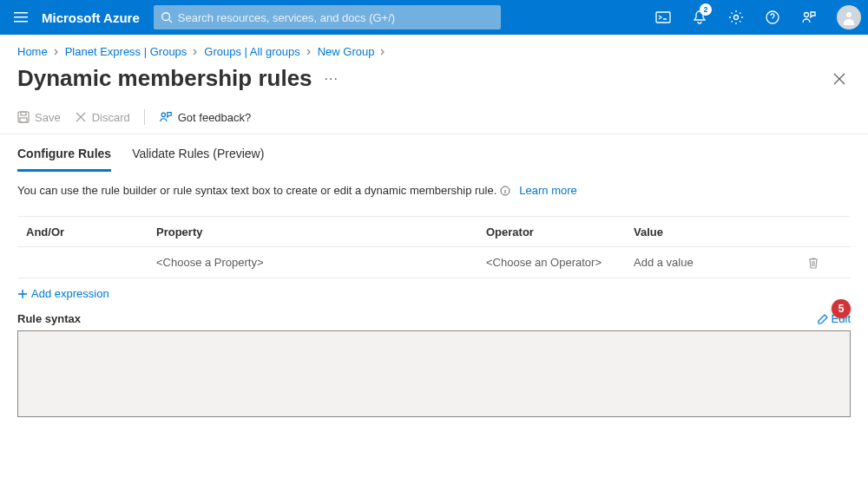 The width and height of the screenshot is (868, 503). Describe the element at coordinates (94, 17) in the screenshot. I see `brand-label: Microsoft Azure` at that location.